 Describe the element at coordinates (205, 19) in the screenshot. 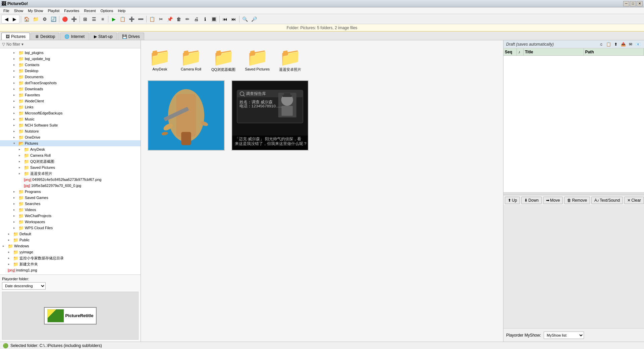

I see `properties-button: ℹ` at that location.